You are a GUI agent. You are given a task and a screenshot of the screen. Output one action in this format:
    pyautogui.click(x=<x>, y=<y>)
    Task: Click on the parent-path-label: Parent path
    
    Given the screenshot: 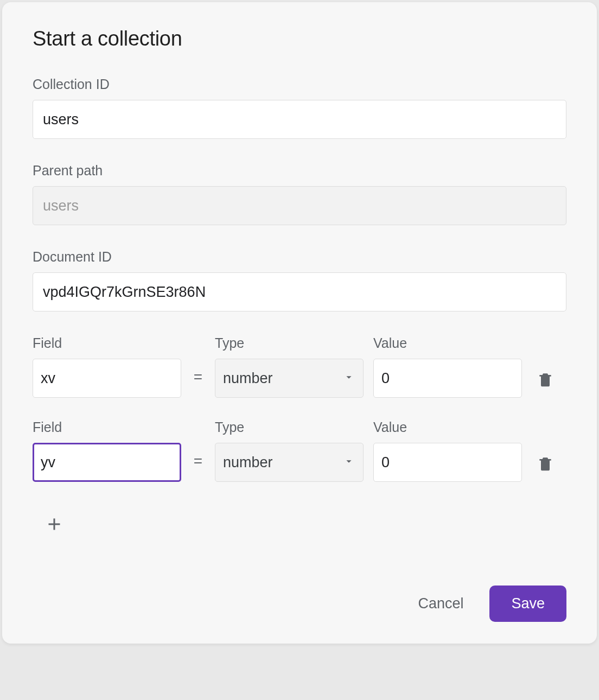 What is the action you would take?
    pyautogui.click(x=300, y=170)
    